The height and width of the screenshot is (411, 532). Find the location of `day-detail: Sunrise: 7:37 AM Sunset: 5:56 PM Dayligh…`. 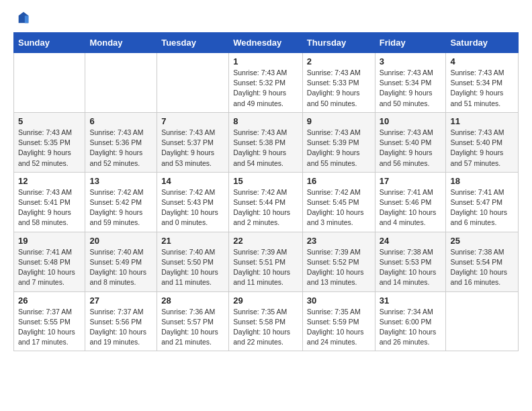

day-detail: Sunrise: 7:37 AM Sunset: 5:56 PM Dayligh… is located at coordinates (121, 328).